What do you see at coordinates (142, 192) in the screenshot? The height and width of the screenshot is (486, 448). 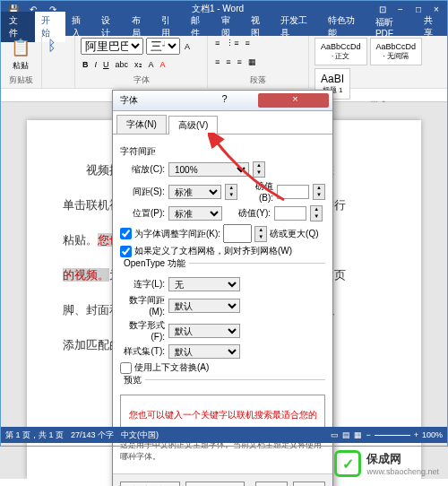 I see `spacing-label: 间距(S):` at bounding box center [142, 192].